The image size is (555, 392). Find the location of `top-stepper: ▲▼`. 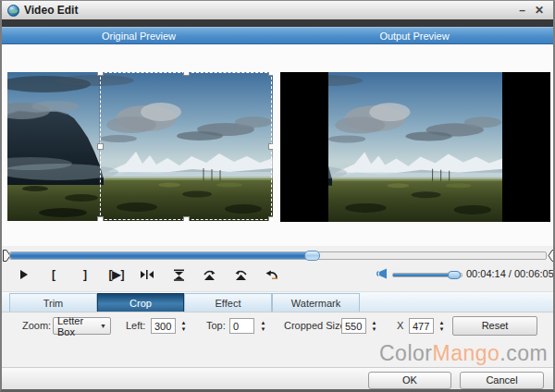

top-stepper: ▲▼ is located at coordinates (263, 325).